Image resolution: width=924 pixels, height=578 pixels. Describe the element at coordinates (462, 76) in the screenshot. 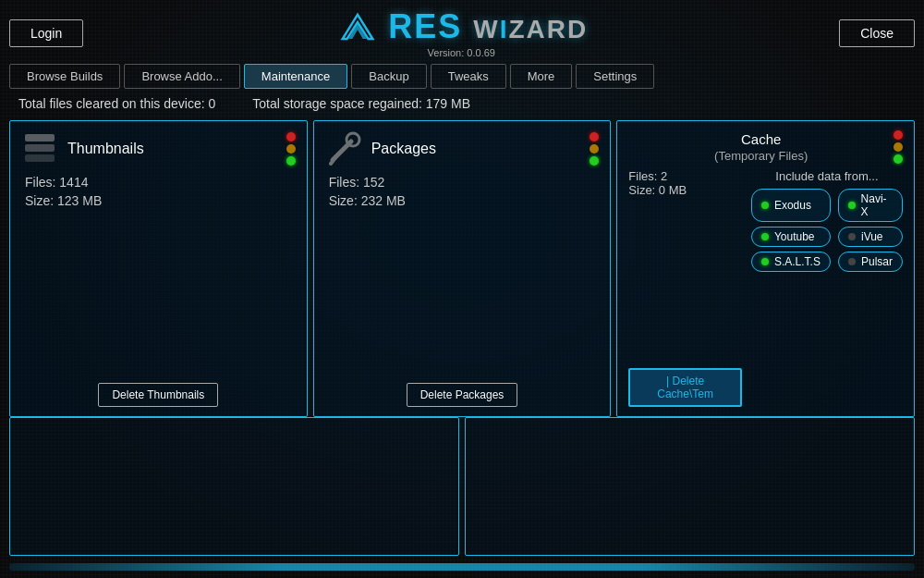

I see `nav-row: Browse Builds Browse Addo... Maintenance…` at that location.